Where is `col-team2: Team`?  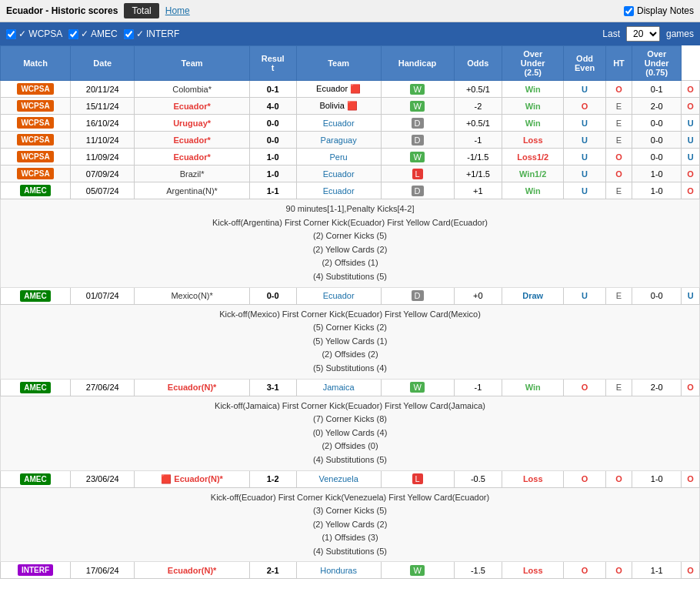
col-team2: Team is located at coordinates (338, 63).